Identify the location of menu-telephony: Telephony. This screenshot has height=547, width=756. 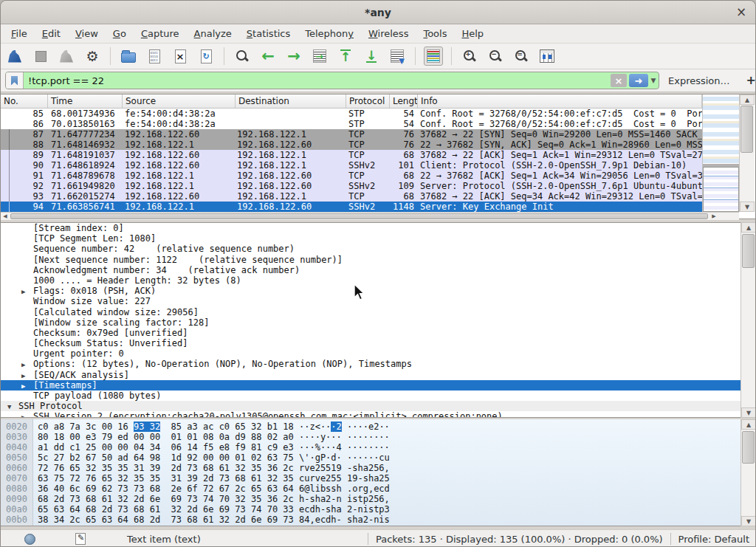
(329, 34).